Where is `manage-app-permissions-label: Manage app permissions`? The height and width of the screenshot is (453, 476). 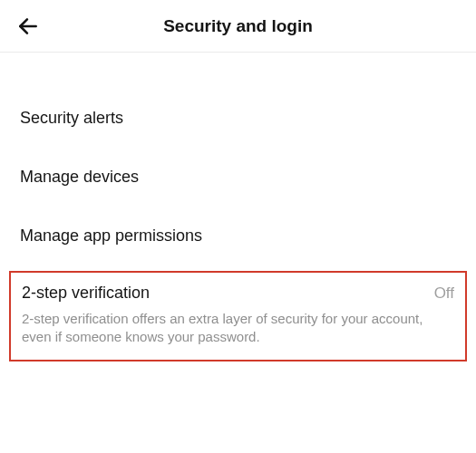 manage-app-permissions-label: Manage app permissions is located at coordinates (238, 236).